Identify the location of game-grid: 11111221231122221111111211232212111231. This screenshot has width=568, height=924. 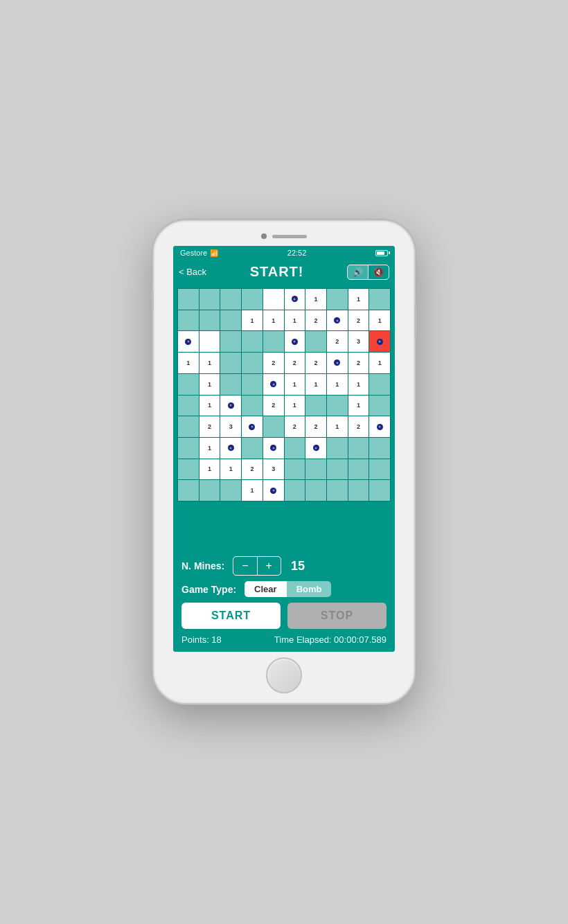
(284, 395).